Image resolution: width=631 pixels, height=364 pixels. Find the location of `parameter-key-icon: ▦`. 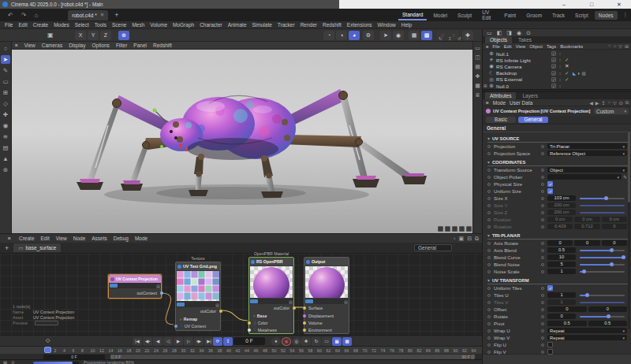

parameter-key-icon: ▦ is located at coordinates (337, 342).